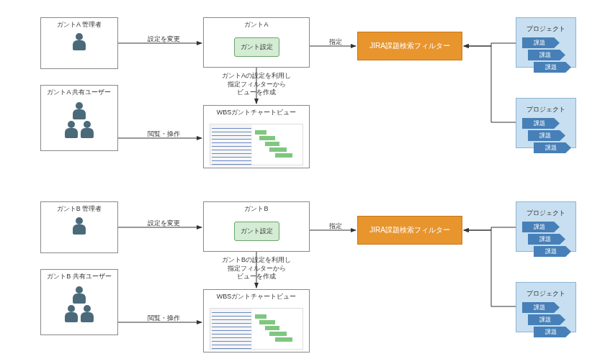 Image resolution: width=605 pixels, height=364 pixels. What do you see at coordinates (163, 134) in the screenshot?
I see `edge-label-view-operate-a: 閲覧・操作` at bounding box center [163, 134].